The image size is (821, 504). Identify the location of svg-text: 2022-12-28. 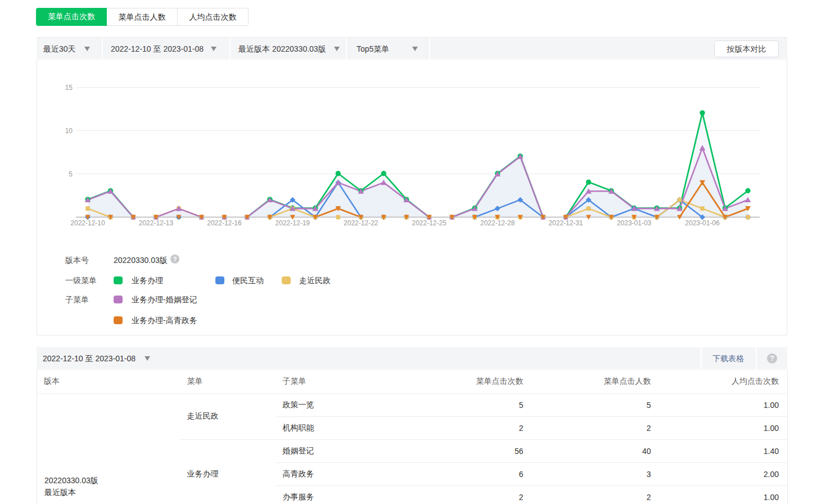
(498, 223).